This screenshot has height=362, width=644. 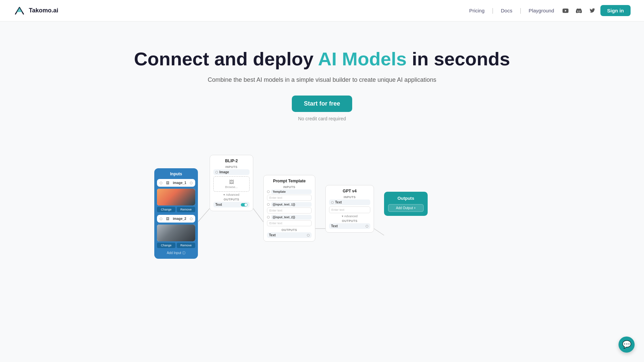 What do you see at coordinates (217, 172) in the screenshot?
I see `blip-radio` at bounding box center [217, 172].